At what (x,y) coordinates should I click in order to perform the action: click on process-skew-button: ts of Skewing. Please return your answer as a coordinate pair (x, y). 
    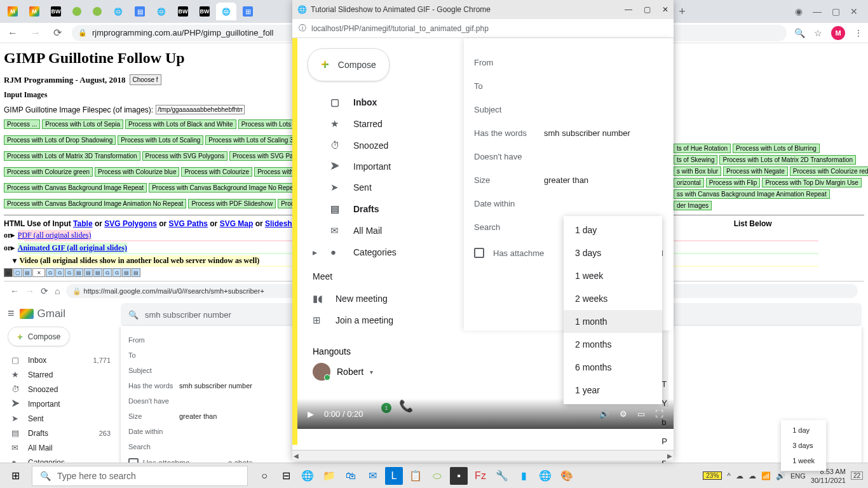
    Looking at the image, I should click on (695, 160).